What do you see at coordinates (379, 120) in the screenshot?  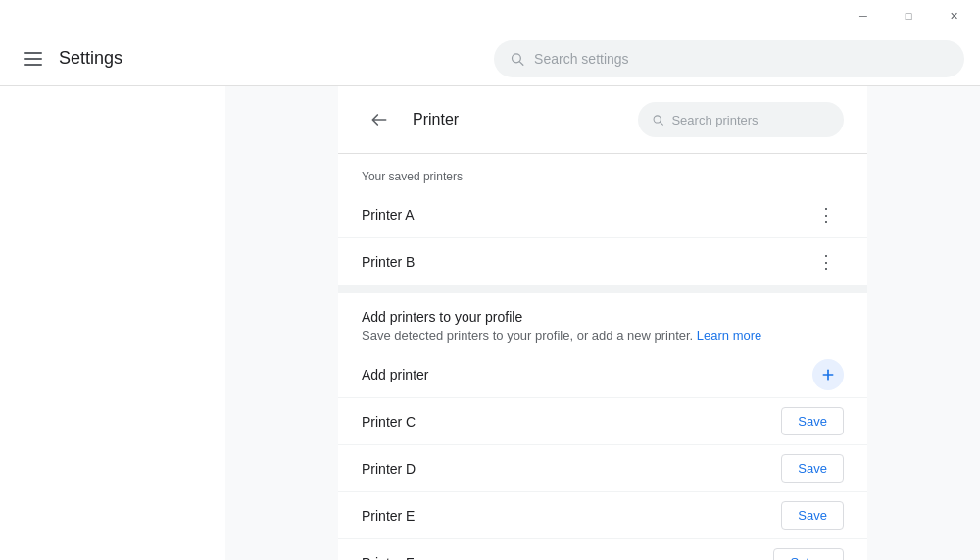 I see `back-button` at bounding box center [379, 120].